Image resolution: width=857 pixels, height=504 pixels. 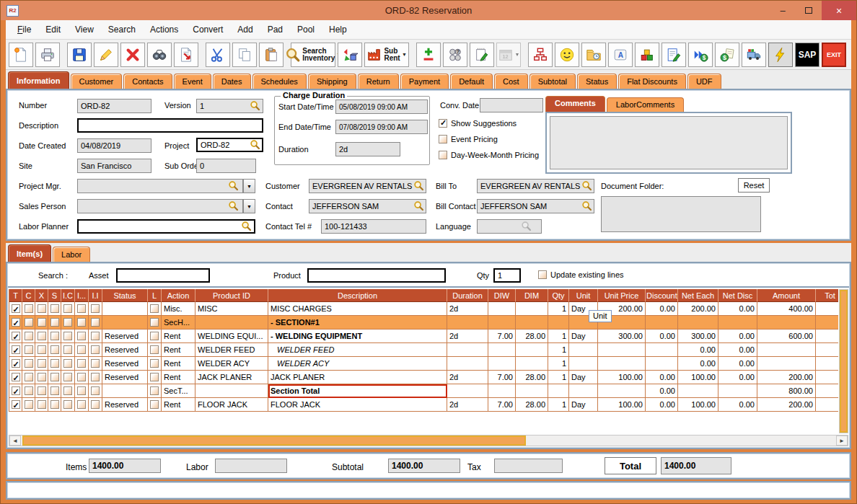 I want to click on add-line-button, so click(x=428, y=55).